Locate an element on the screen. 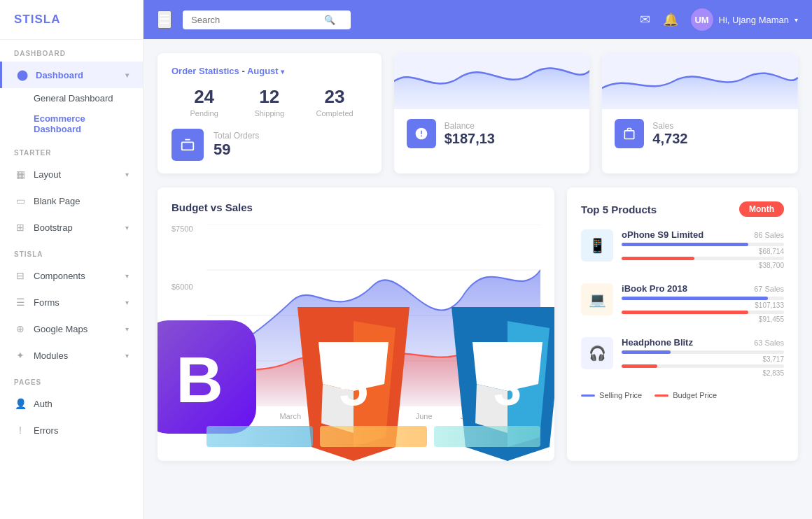 Image resolution: width=812 pixels, height=519 pixels. product-bar-budget-1: $38,700 is located at coordinates (703, 263).